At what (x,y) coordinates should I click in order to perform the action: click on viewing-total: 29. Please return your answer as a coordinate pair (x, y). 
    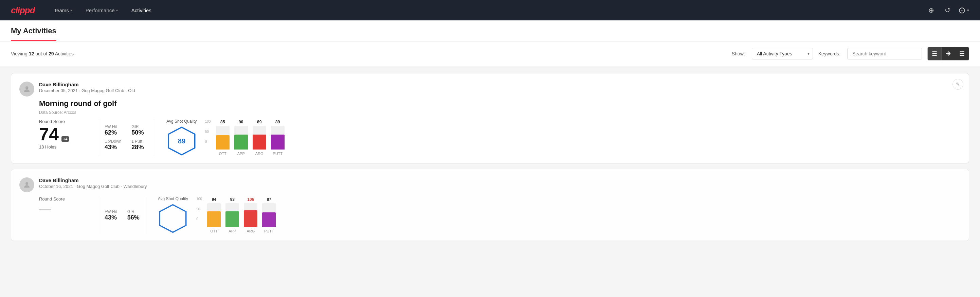
    Looking at the image, I should click on (51, 54).